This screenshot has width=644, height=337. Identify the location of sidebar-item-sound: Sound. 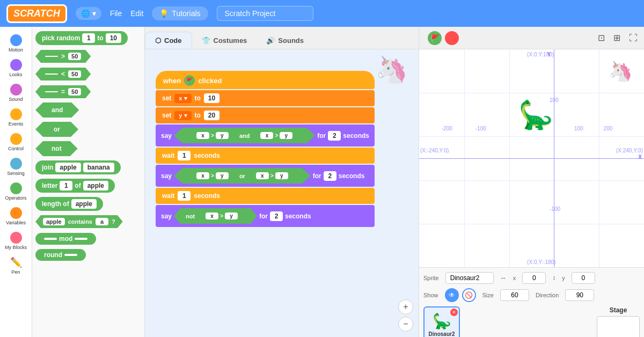
(16, 93).